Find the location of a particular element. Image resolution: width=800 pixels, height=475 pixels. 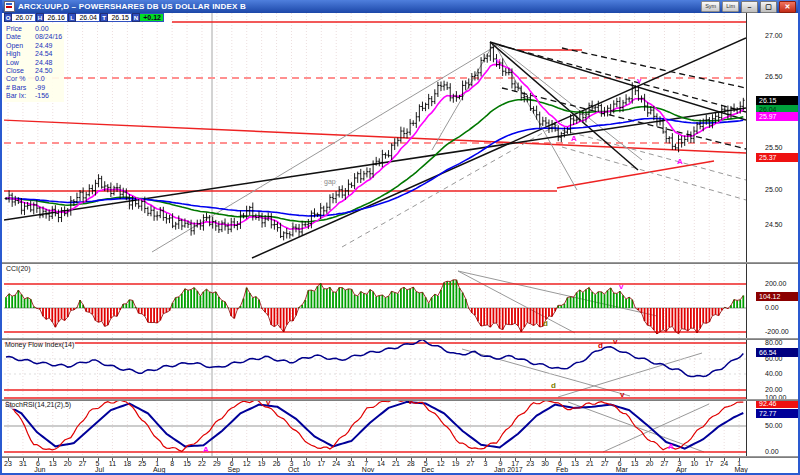

axis-tick-label: 27.00 is located at coordinates (774, 36).